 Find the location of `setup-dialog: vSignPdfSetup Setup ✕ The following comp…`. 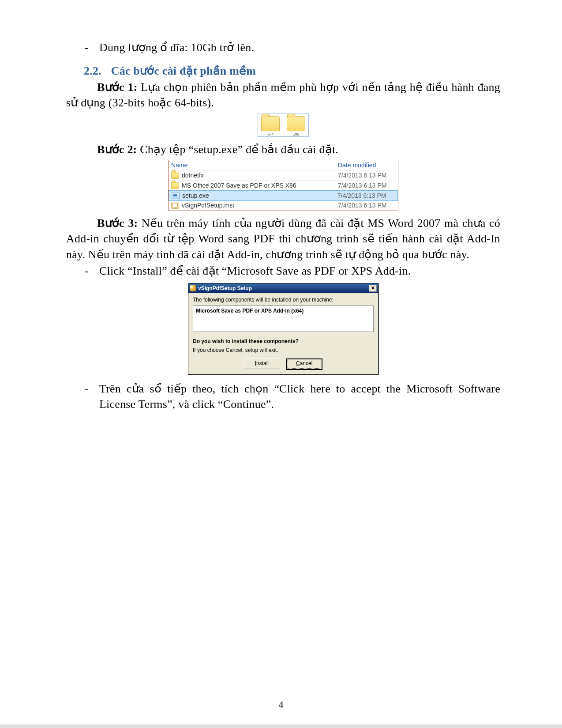

setup-dialog: vSignPdfSetup Setup ✕ The following comp… is located at coordinates (283, 329).